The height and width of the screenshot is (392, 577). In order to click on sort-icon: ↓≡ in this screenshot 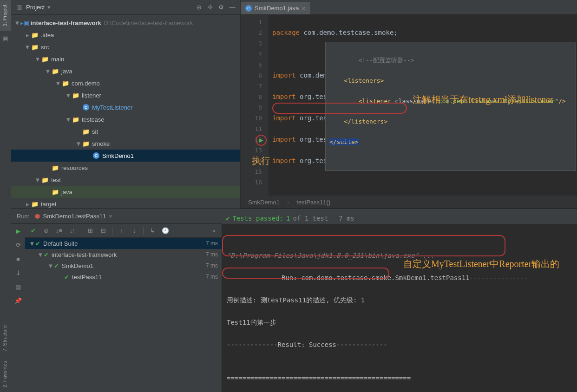, I will do `click(59, 231)`.